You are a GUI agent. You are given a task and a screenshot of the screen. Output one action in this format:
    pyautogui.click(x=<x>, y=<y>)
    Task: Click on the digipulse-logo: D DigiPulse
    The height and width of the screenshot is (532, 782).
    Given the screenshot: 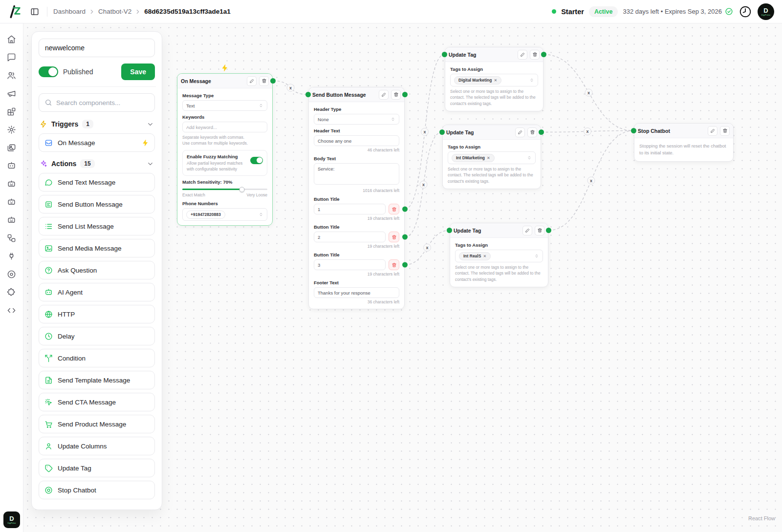 What is the action you would take?
    pyautogui.click(x=12, y=520)
    